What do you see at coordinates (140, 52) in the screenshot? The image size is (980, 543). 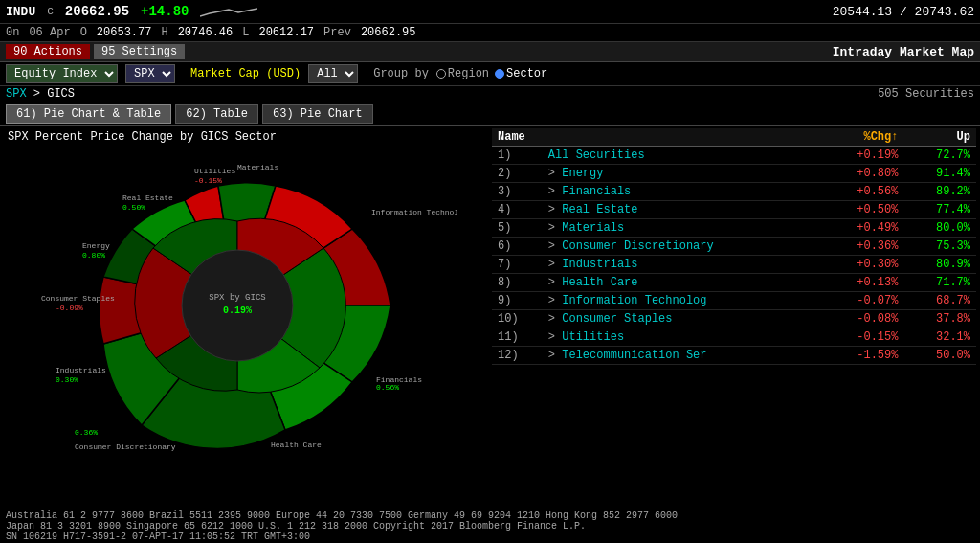 I see `settings-button: 95 Settings` at bounding box center [140, 52].